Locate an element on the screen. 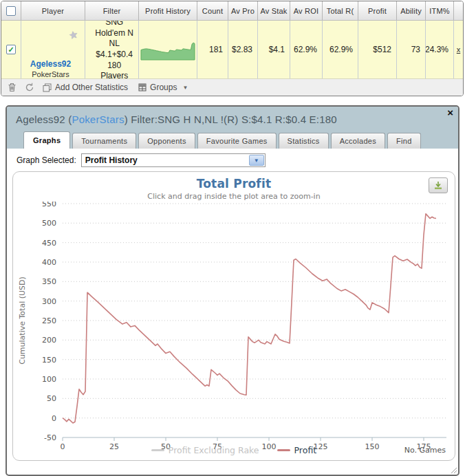 The image size is (465, 476). check-icon: ✓ is located at coordinates (11, 50).